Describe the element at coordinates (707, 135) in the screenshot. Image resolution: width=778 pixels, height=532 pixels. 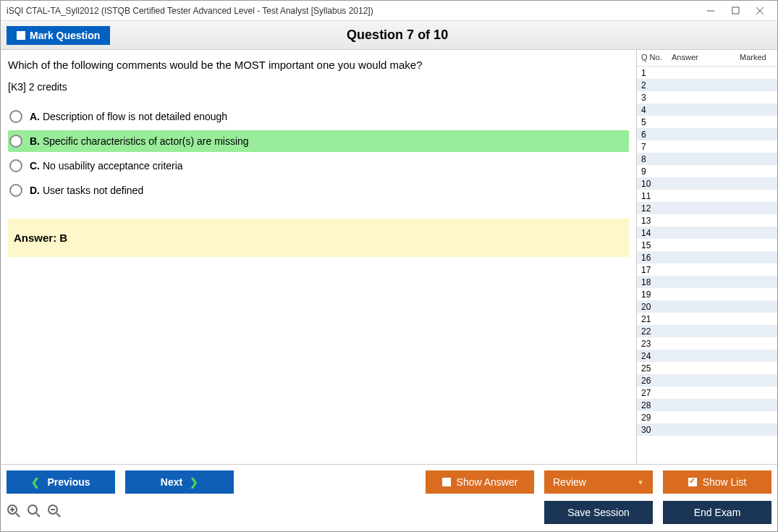
I see `list-row: 6` at that location.